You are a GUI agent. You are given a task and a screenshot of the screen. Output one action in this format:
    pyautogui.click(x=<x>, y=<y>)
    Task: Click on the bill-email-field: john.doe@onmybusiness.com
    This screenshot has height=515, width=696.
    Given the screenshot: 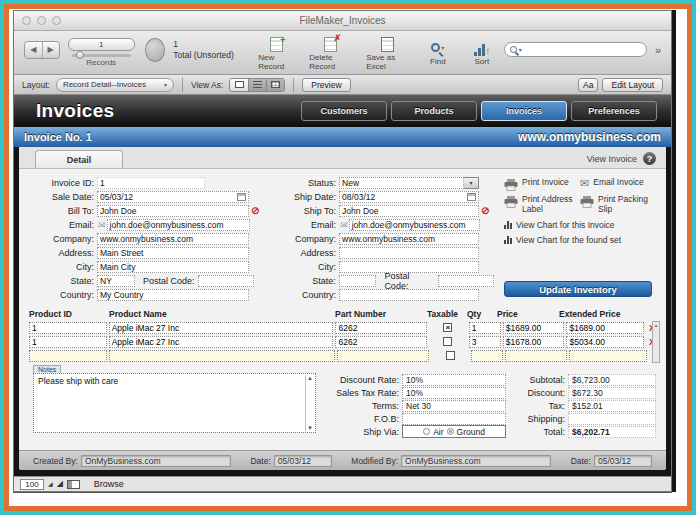 What is the action you would take?
    pyautogui.click(x=178, y=225)
    